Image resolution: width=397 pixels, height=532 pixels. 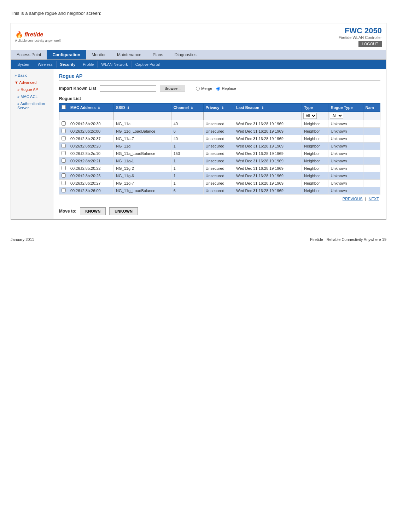 What do you see at coordinates (45, 64) in the screenshot?
I see `sub-nav-wireless: Wireless` at bounding box center [45, 64].